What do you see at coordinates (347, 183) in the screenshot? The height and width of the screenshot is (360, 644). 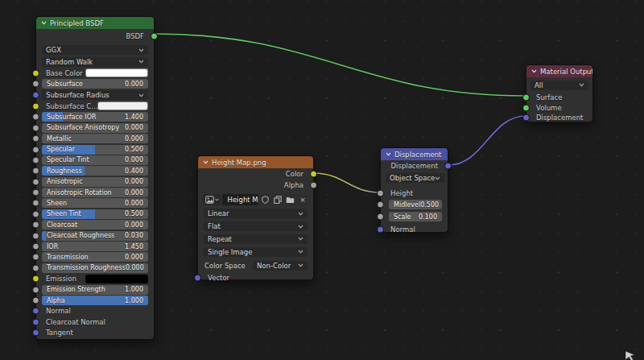 I see `color-to-height-link` at bounding box center [347, 183].